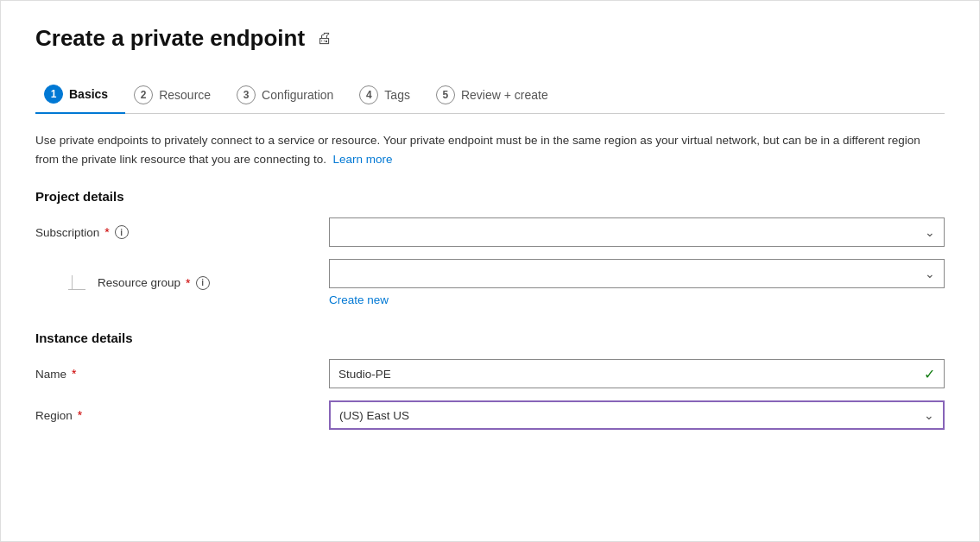  What do you see at coordinates (188, 283) in the screenshot?
I see `resource-group-required: *` at bounding box center [188, 283].